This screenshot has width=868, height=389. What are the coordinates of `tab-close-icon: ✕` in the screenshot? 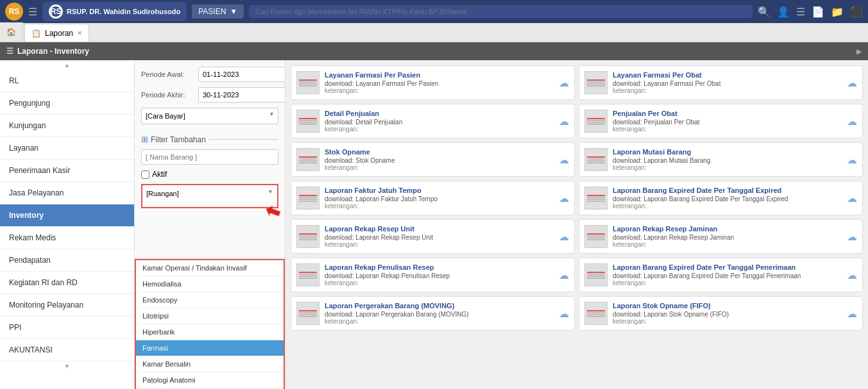 It's located at (80, 33).